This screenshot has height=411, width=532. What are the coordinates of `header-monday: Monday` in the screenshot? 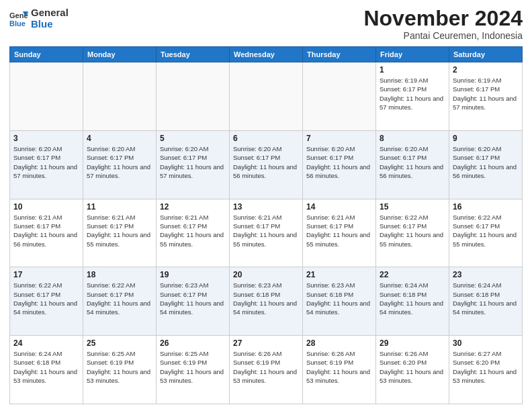 It's located at (120, 55).